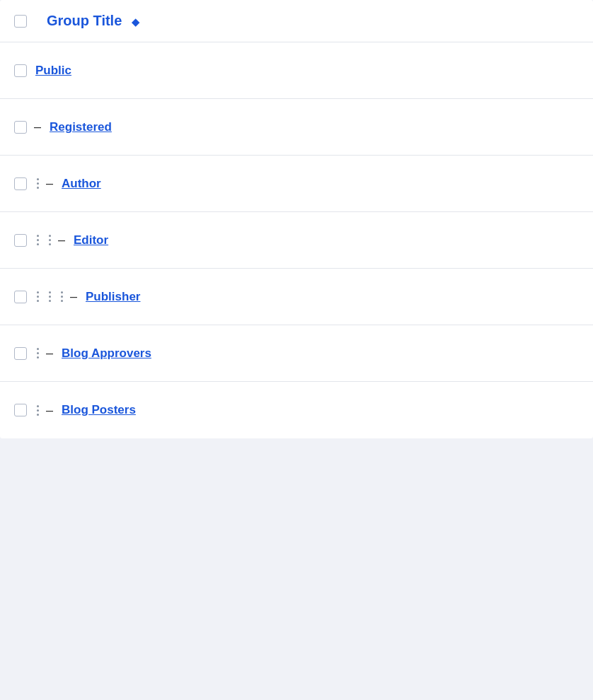  I want to click on row-label-blog-approvers: Blog Approvers, so click(106, 354).